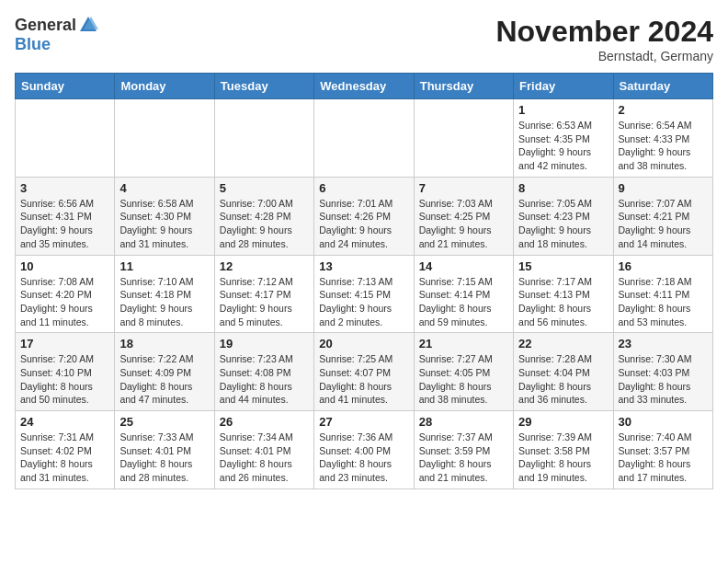 The width and height of the screenshot is (728, 563). What do you see at coordinates (64, 344) in the screenshot?
I see `day-number: 17` at bounding box center [64, 344].